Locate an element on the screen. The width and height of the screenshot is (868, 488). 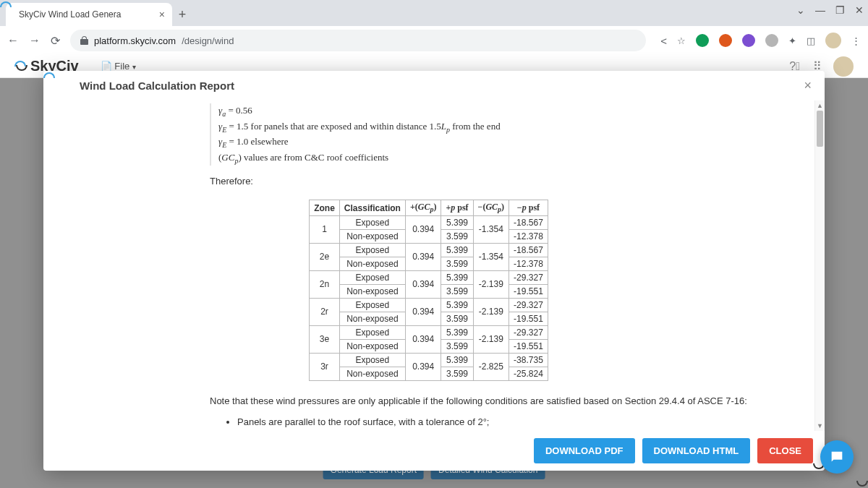
url-domain: platform.skyciv.com is located at coordinates (135, 40).